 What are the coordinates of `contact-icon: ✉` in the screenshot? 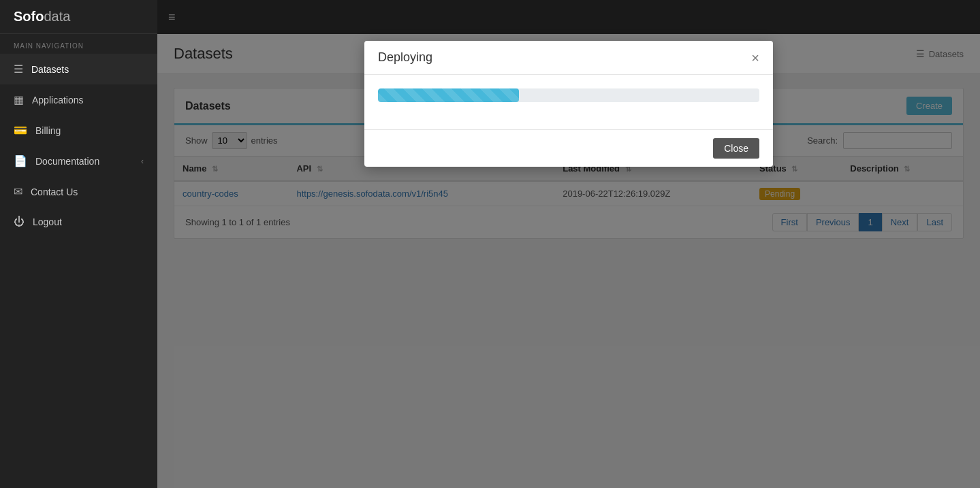 It's located at (18, 192).